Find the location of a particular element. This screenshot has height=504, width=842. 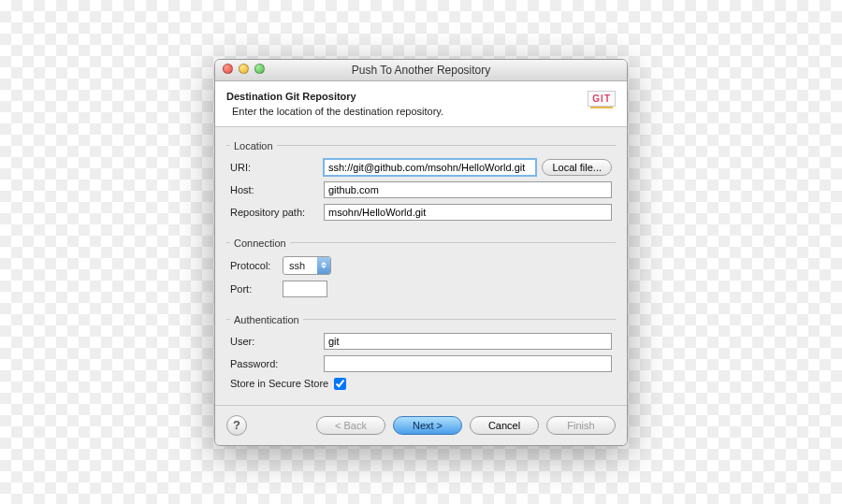

minimize-icon is located at coordinates (243, 69).